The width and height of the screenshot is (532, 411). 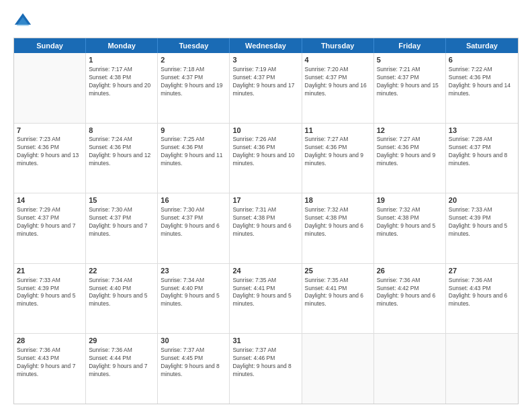 I want to click on day-number: 25, so click(x=338, y=271).